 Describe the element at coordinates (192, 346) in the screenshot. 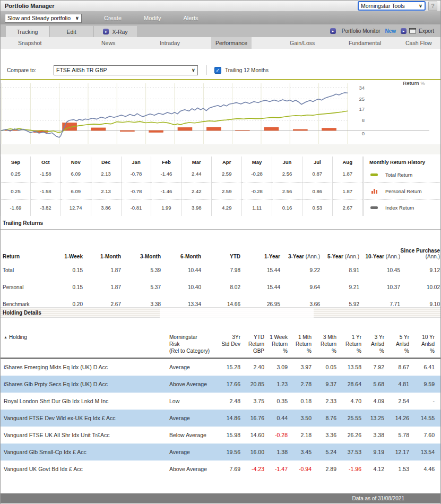

I see `holdings-col-header: Morningstar Risk (Rel to Category)` at that location.